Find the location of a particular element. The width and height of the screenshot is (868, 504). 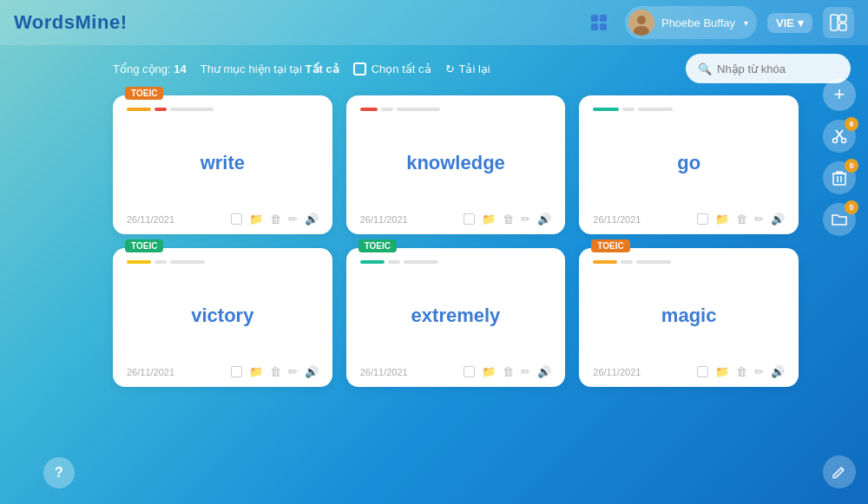

card-word: magic is located at coordinates (689, 316).